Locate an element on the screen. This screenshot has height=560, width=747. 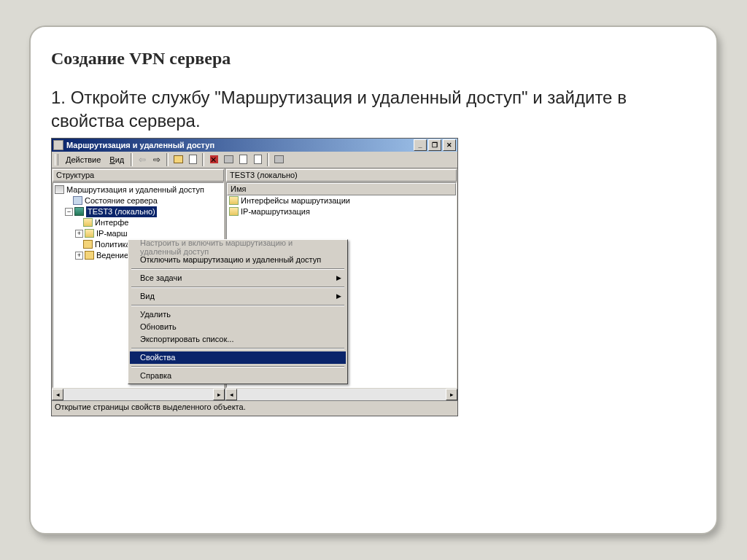
help-icon is located at coordinates (279, 159).